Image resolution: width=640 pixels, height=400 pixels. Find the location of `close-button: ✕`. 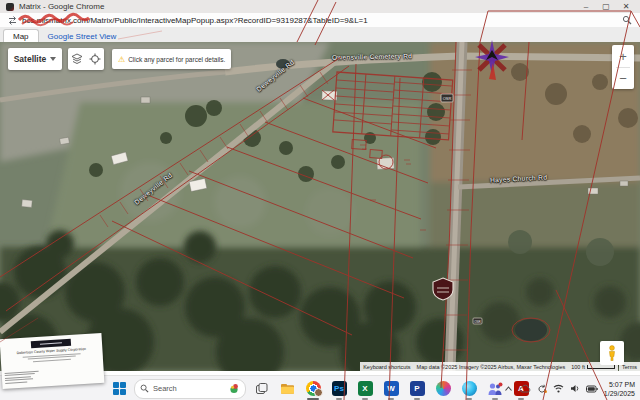

close-button: ✕ is located at coordinates (626, 6).